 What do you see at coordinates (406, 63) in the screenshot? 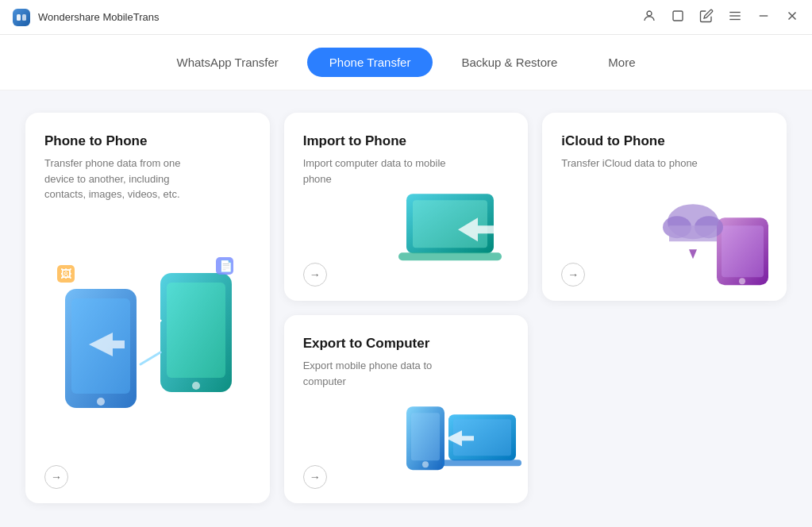
I see `nav-bar: WhatsApp Transfer Phone Transfer Backup …` at bounding box center [406, 63].